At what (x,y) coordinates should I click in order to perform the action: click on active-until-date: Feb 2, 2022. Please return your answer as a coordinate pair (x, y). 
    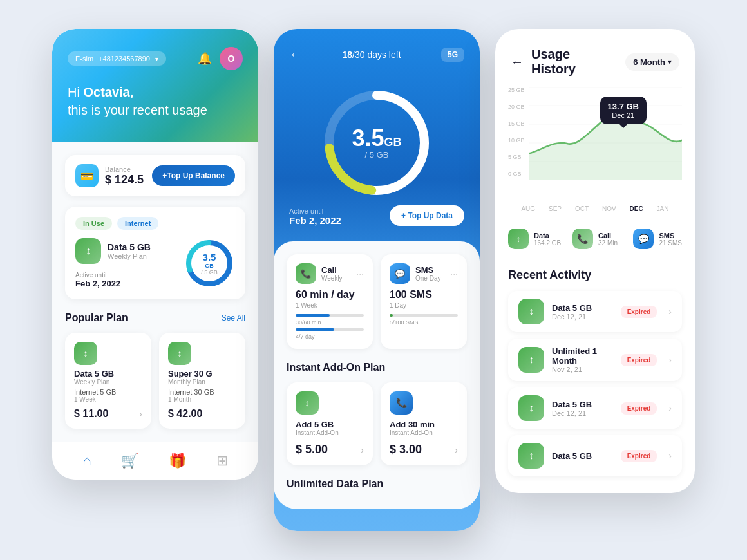
    Looking at the image, I should click on (316, 220).